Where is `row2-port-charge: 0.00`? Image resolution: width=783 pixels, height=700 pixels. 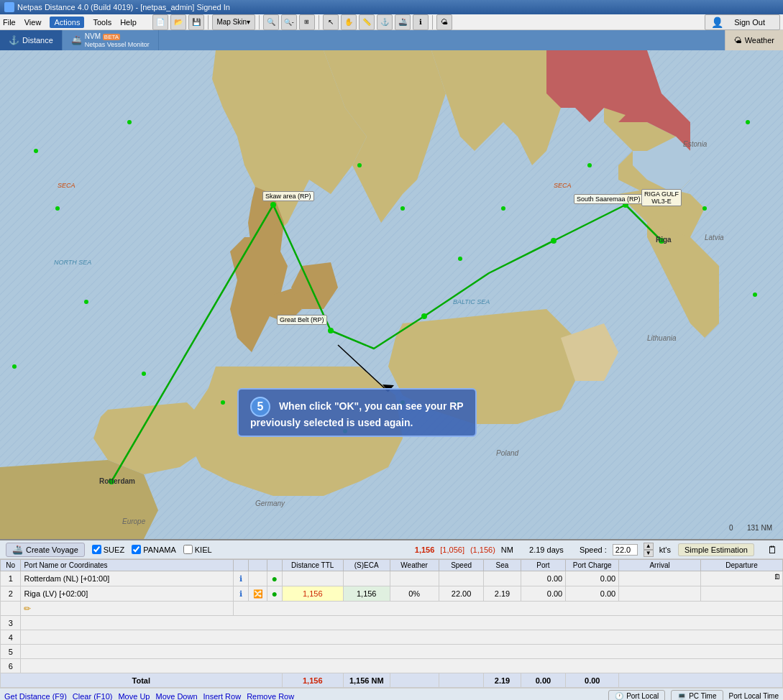 row2-port-charge: 0.00 is located at coordinates (592, 594).